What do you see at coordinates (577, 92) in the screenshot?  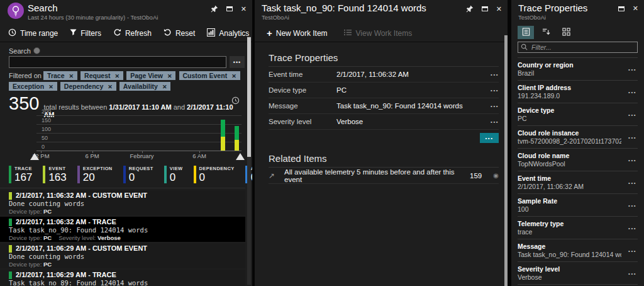 I see `props-field-row: Client IP address 191.234.189.0 •••` at bounding box center [577, 92].